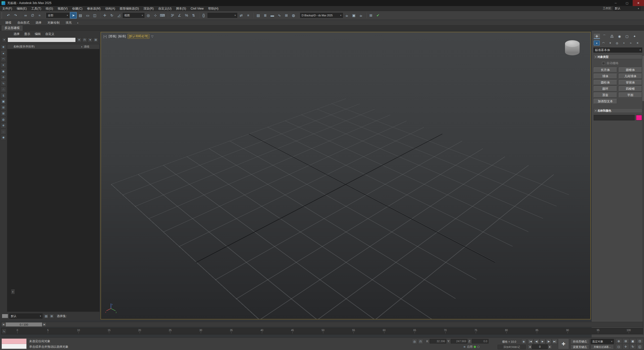 The height and width of the screenshot is (350, 644). I want to click on select-by-name-icon: ▤, so click(80, 15).